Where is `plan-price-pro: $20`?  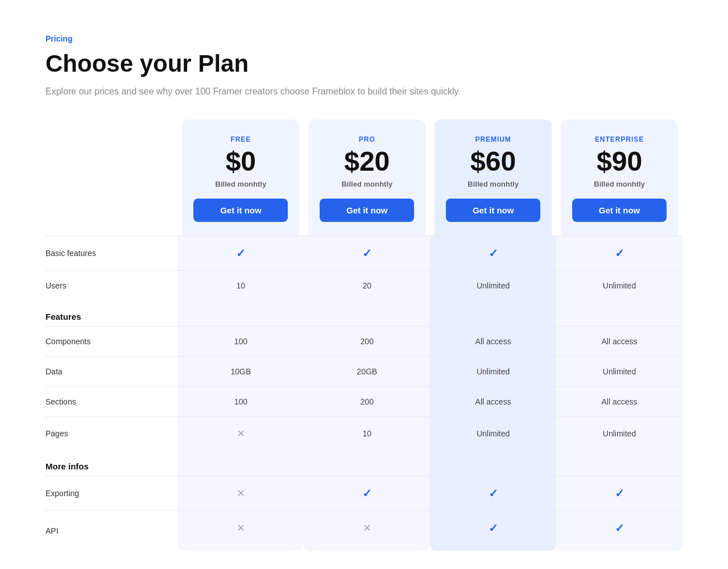 plan-price-pro: $20 is located at coordinates (367, 162).